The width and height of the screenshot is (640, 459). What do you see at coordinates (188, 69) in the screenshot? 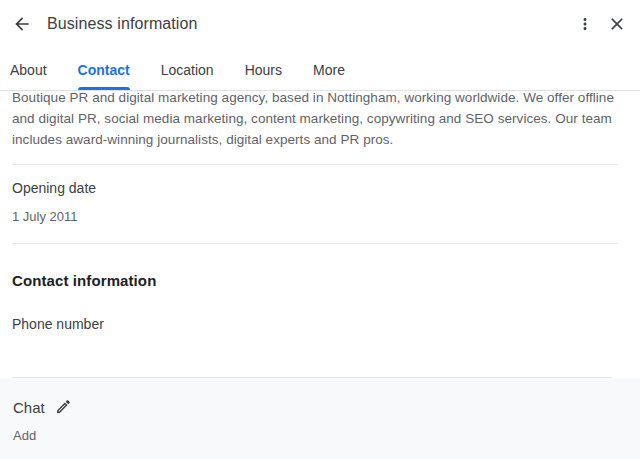
I see `tab-location: Location` at bounding box center [188, 69].